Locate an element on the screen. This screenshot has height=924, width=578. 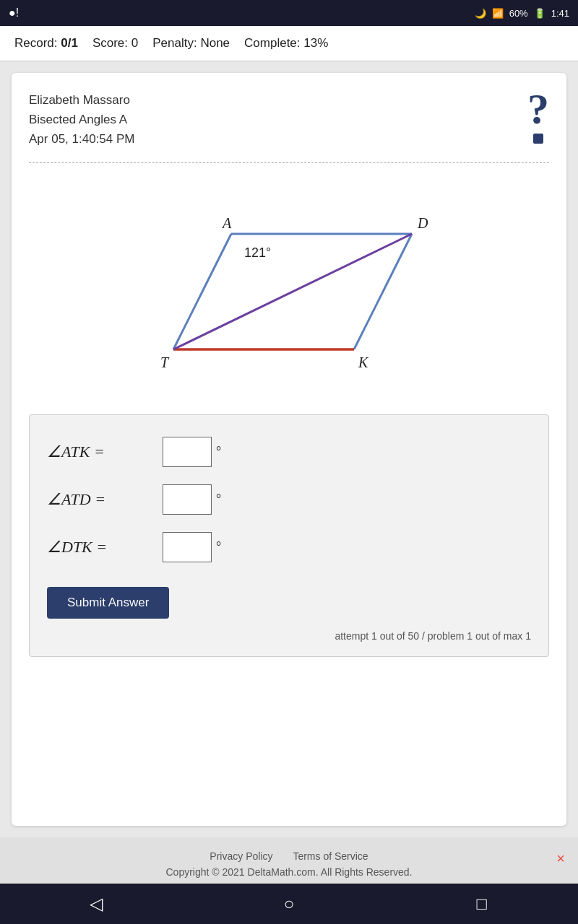
svg-text: K is located at coordinates (363, 362).